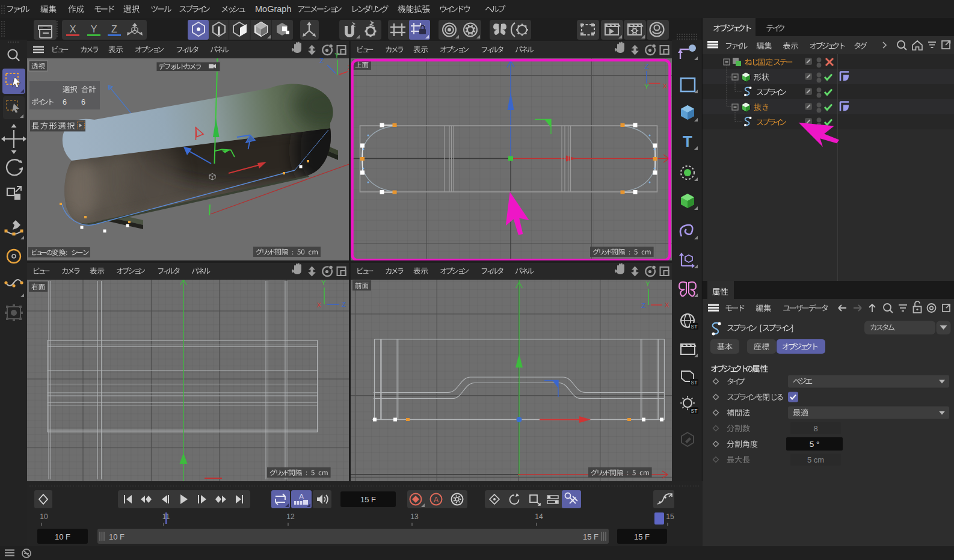 The width and height of the screenshot is (954, 560). Describe the element at coordinates (539, 517) in the screenshot. I see `svg-text: 14` at that location.